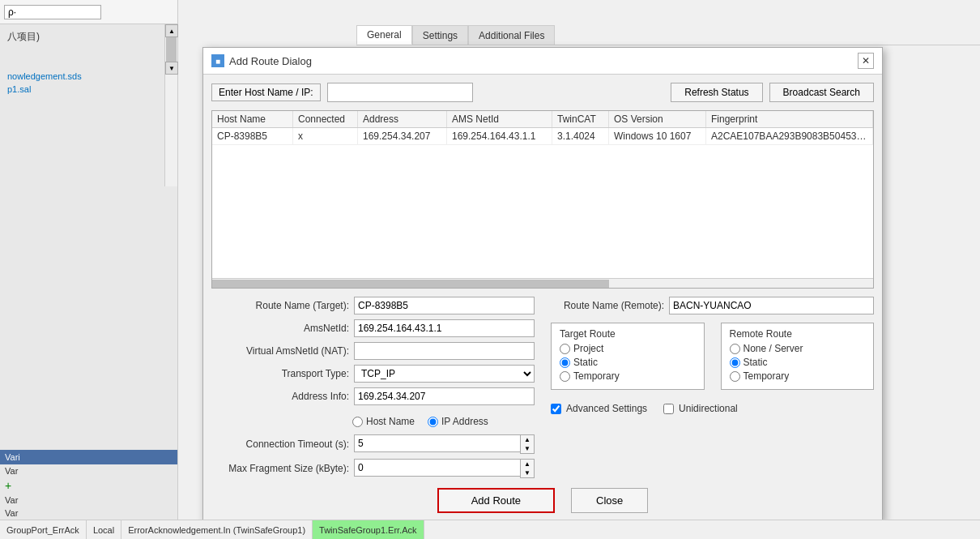 This screenshot has height=539, width=980. Describe the element at coordinates (326, 119) in the screenshot. I see `col-connected: Connected` at that location.